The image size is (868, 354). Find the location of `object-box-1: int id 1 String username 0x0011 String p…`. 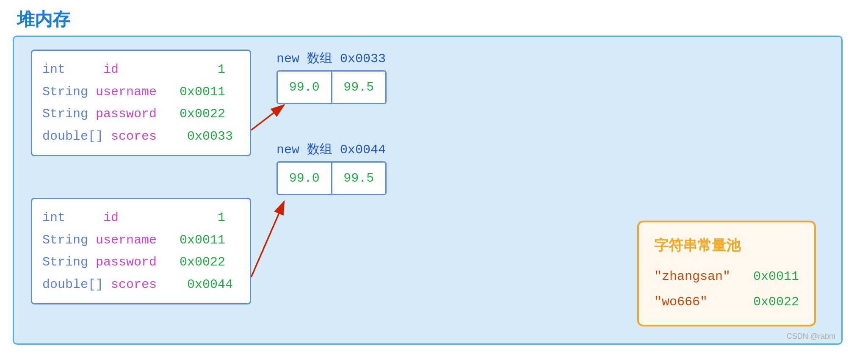

object-box-1: int id 1 String username 0x0011 String p… is located at coordinates (141, 103).